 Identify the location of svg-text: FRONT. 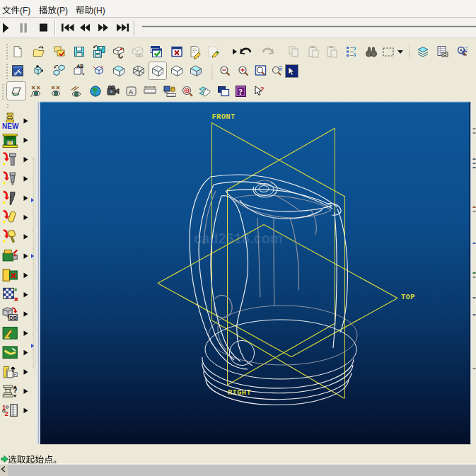
(224, 117).